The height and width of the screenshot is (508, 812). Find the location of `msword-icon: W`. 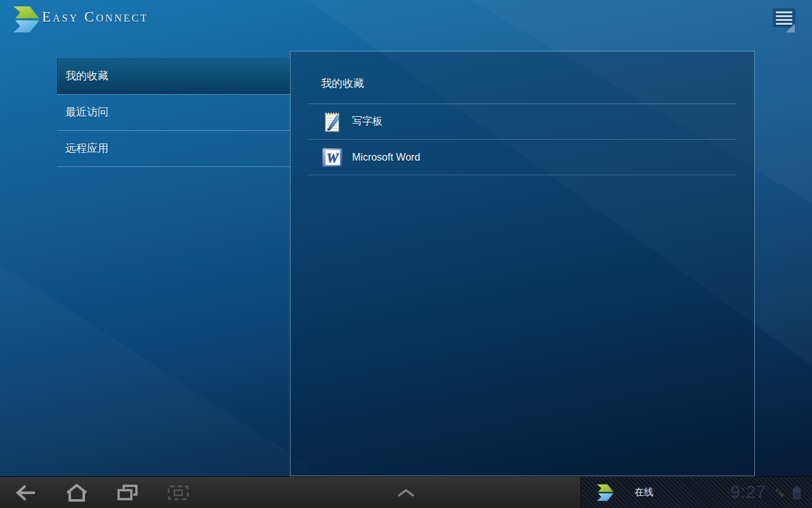

msword-icon: W is located at coordinates (332, 157).